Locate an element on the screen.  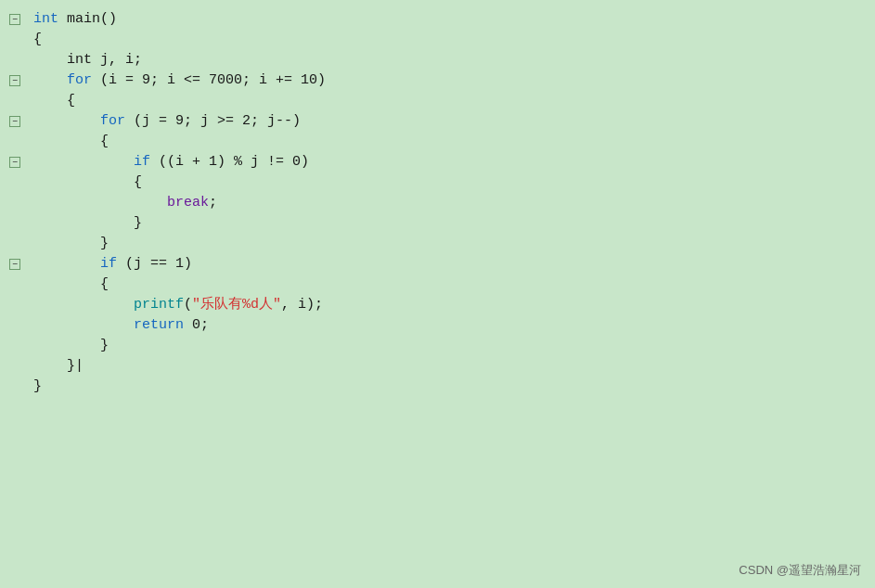
code-line: if (j == 1) is located at coordinates (455, 264).